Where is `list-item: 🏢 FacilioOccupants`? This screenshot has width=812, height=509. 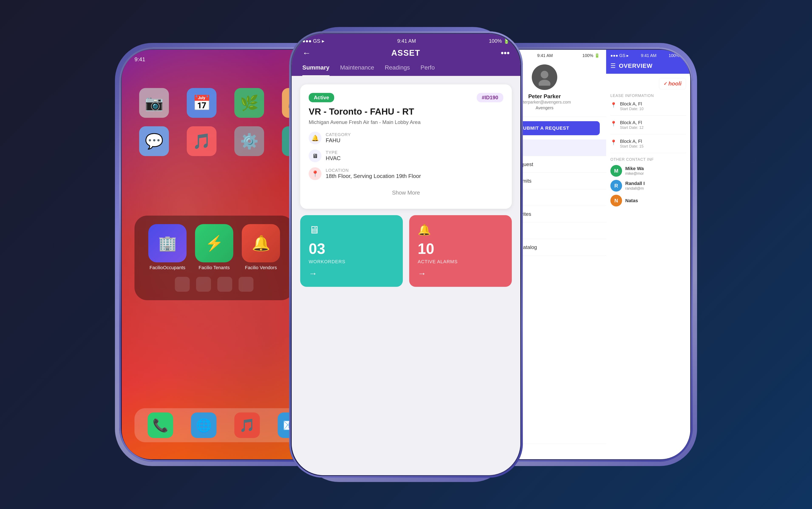
list-item: 🏢 FacilioOccupants is located at coordinates (168, 247).